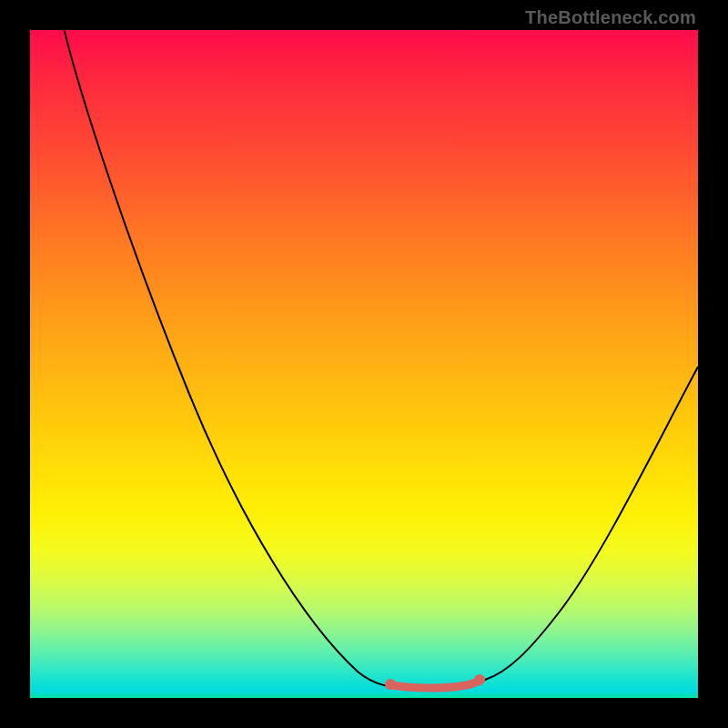 Image resolution: width=728 pixels, height=728 pixels. I want to click on highlight-marker-dot-right, so click(480, 680).